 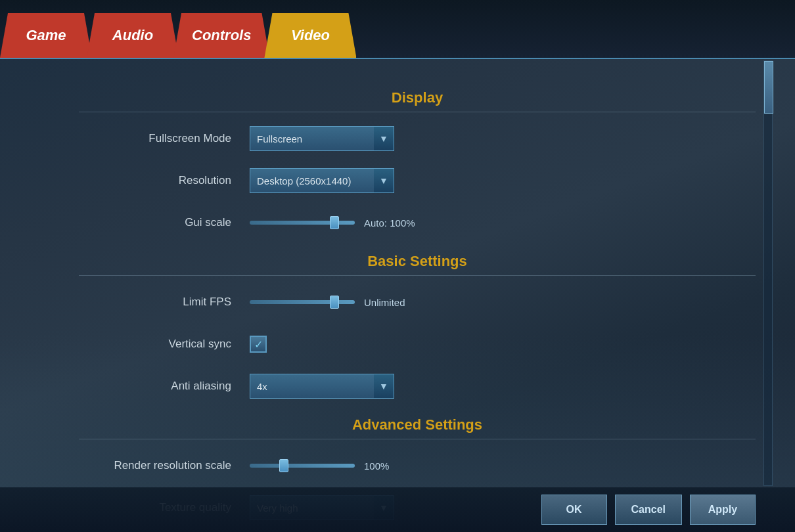 I want to click on limit-fps-row: Limit FPS Unlimited, so click(x=417, y=302).